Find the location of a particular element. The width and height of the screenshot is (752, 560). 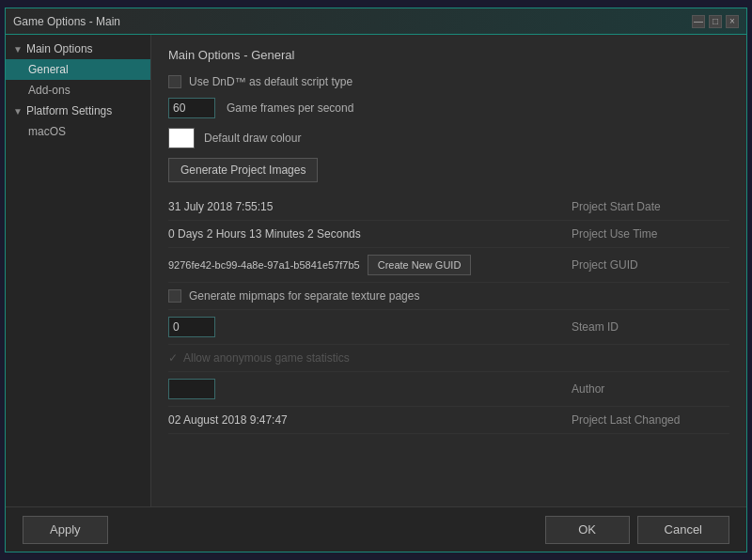

anonymous-stats-text: ✓ Allow anonymous game statistics is located at coordinates (259, 358).